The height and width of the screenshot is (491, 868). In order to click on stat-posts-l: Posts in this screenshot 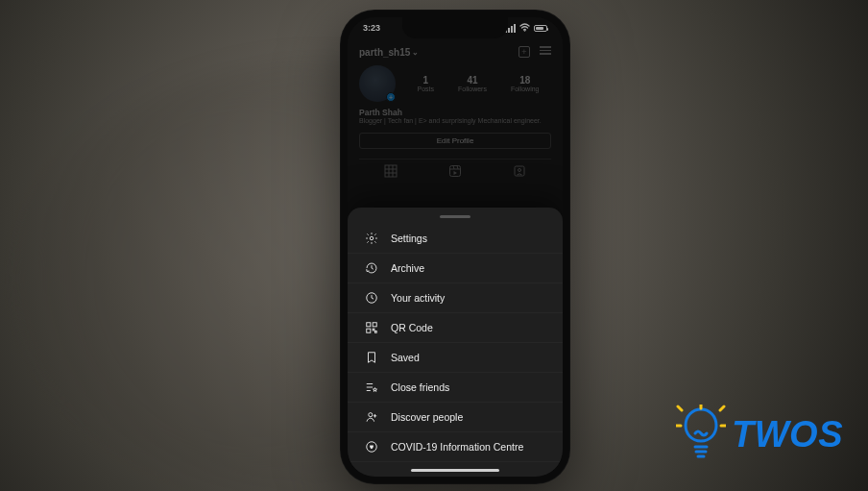, I will do `click(425, 88)`.